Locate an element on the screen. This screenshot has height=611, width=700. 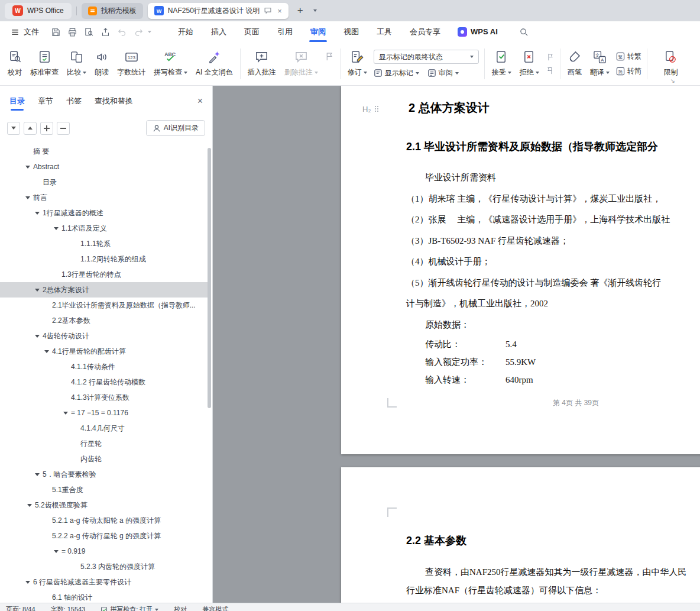
tab-review: 审阅 is located at coordinates (318, 32).